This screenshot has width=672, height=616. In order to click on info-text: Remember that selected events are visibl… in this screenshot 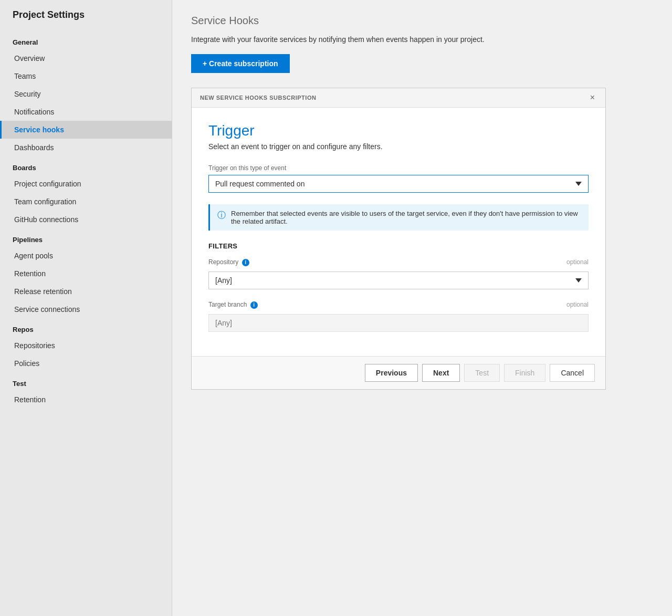, I will do `click(406, 217)`.